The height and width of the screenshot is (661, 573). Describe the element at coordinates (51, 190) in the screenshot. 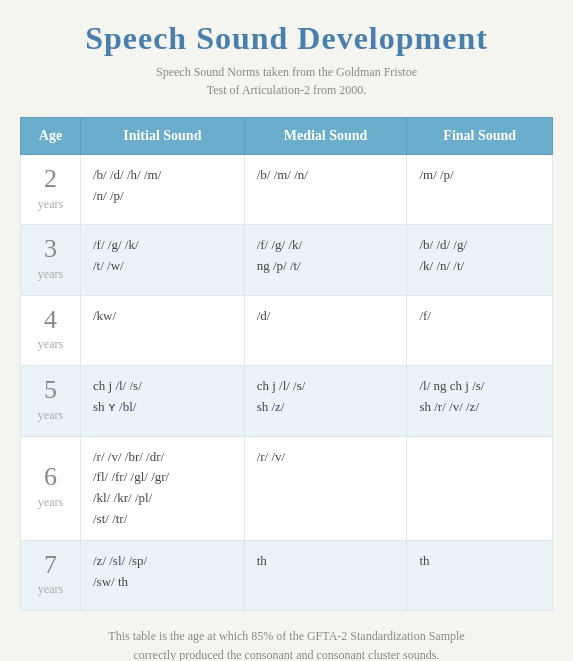

I see `age-cell: 2years` at that location.